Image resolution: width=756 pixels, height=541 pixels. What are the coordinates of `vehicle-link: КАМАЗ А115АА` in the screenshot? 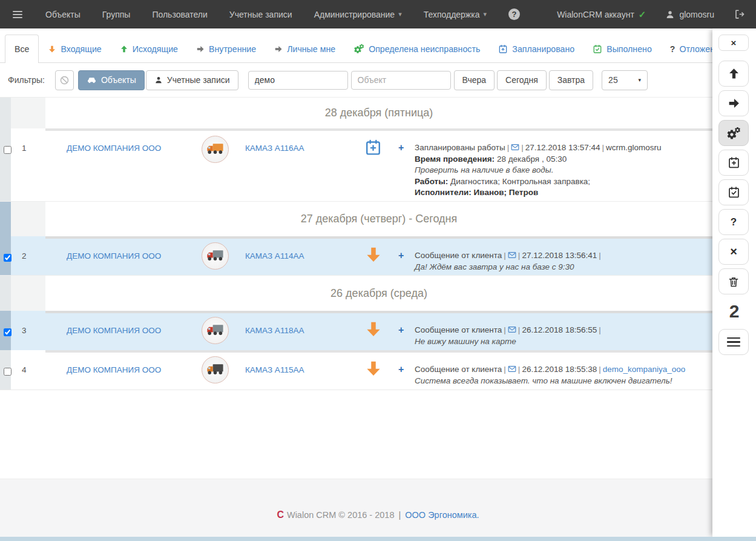 It's located at (275, 370).